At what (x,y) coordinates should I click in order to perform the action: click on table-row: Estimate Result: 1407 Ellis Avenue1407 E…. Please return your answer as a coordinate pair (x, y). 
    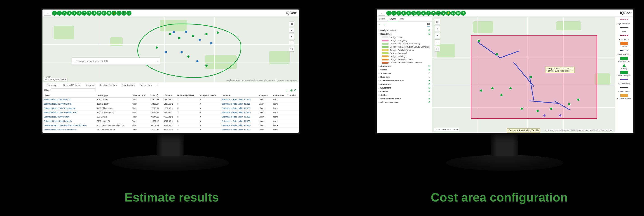
    Looking at the image, I should click on (170, 108).